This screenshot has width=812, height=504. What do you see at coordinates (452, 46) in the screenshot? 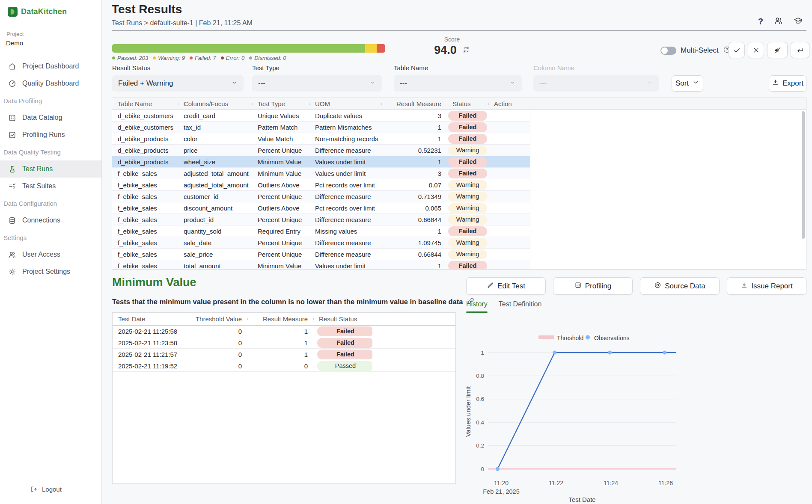
I see `score-block: Score 94.0` at bounding box center [452, 46].